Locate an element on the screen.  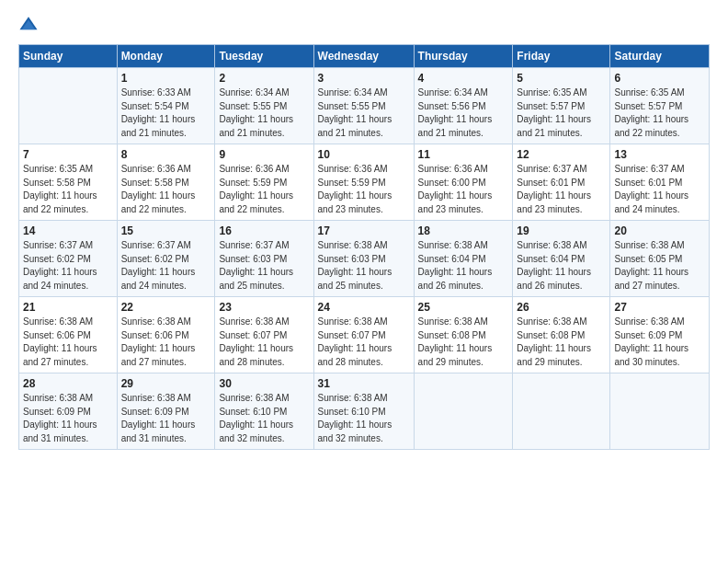
col-header-wednesday: Wednesday is located at coordinates (364, 57).